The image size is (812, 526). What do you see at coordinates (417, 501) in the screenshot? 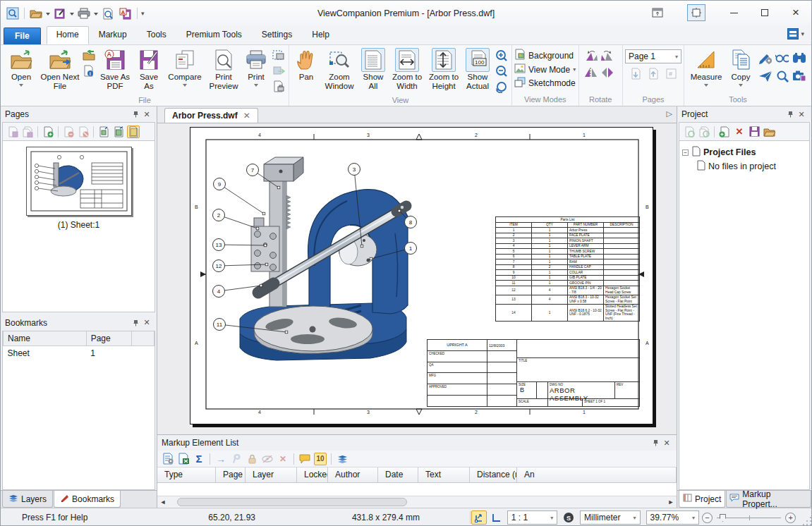
I see `markup-hscrollbar: ◄ ►` at bounding box center [417, 501].